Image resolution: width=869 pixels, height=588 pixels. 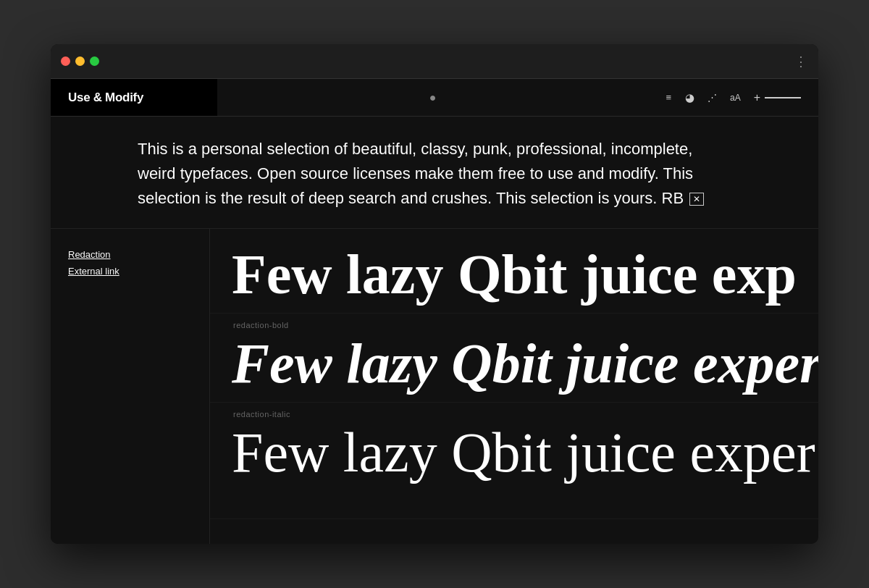 I want to click on nav-bar: Use & Modify ● ≡ ◕ ⋰ aA +, so click(x=434, y=98).